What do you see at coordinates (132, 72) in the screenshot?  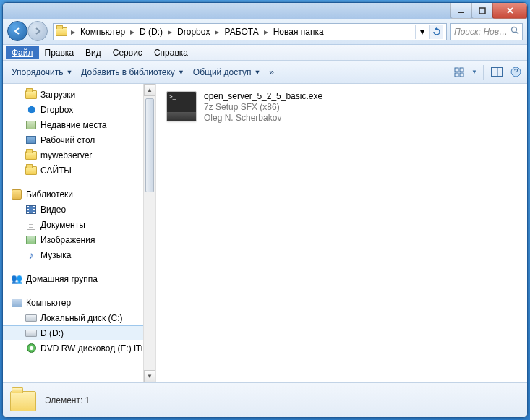 I see `add-to-library-button: Добавить в библиотеку▼` at bounding box center [132, 72].